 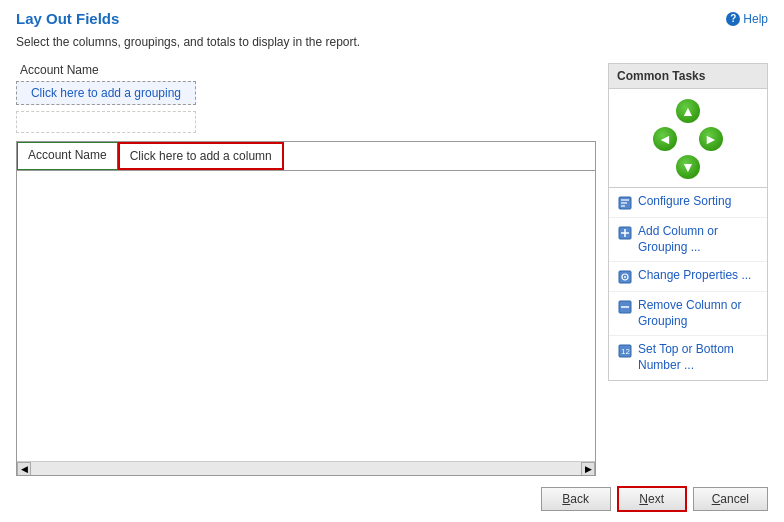 I want to click on nav-up-arrow: ▲, so click(x=688, y=111).